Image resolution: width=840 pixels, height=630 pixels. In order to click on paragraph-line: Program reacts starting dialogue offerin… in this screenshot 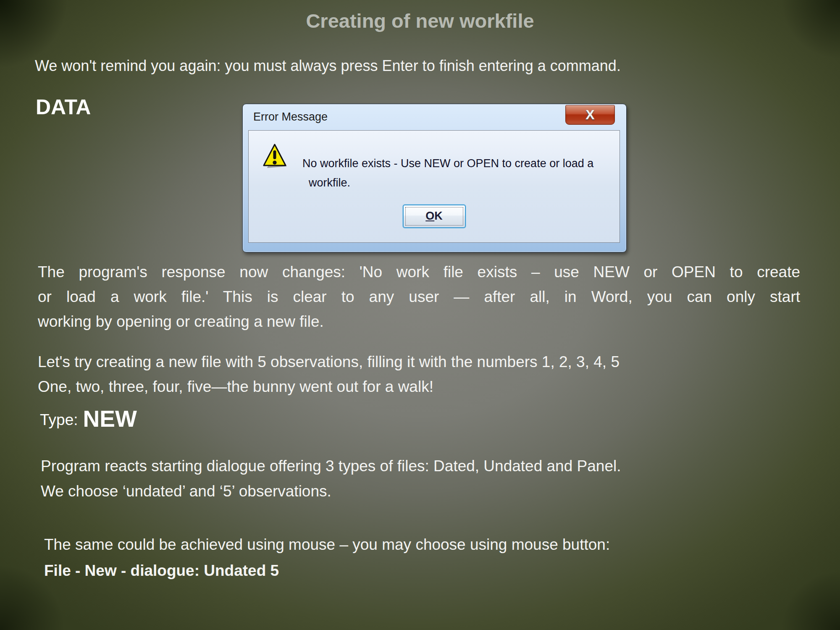, I will do `click(431, 466)`.